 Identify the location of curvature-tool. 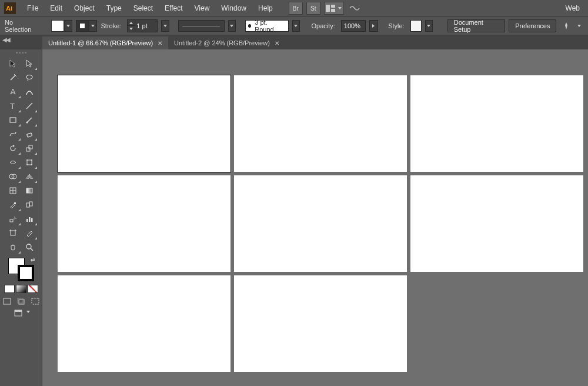
(29, 92).